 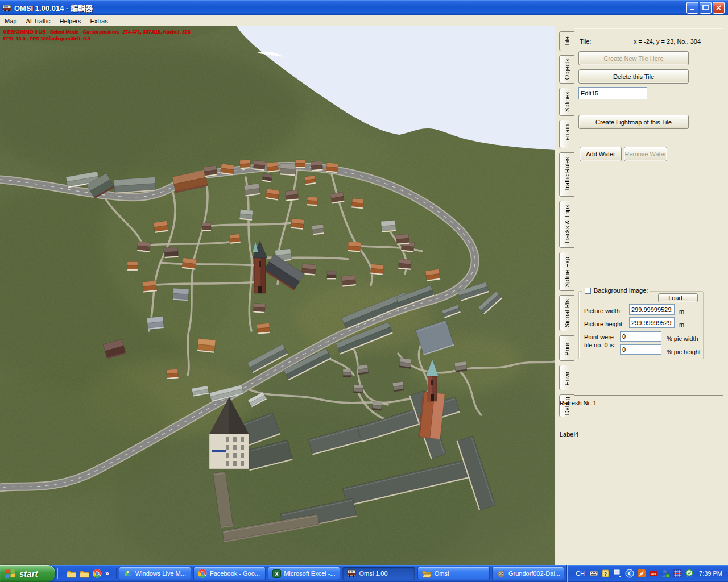 What do you see at coordinates (38, 21) in the screenshot?
I see `menu-item-ai-traffic: AI Traffic` at bounding box center [38, 21].